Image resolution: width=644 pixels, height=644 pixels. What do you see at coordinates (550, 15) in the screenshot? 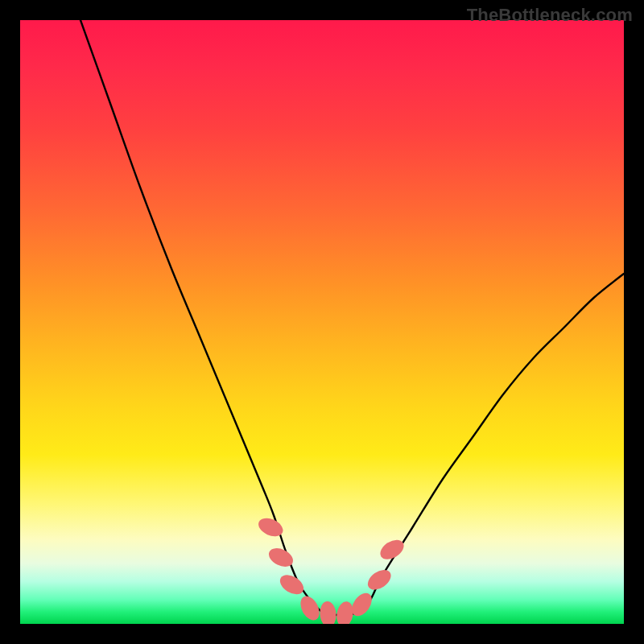
I see `watermark-text: TheBottleneck.com` at bounding box center [550, 15].